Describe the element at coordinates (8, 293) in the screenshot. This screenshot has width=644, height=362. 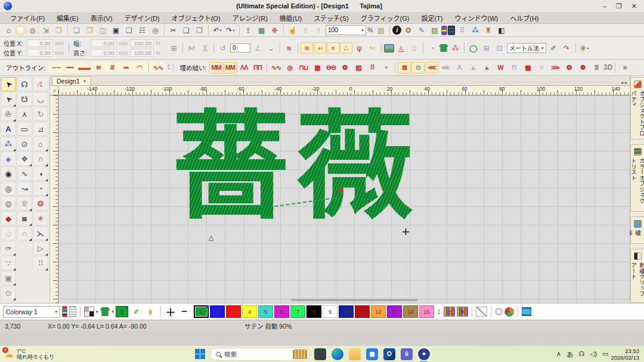
I see `overlap-tool: ⊙◢` at that location.